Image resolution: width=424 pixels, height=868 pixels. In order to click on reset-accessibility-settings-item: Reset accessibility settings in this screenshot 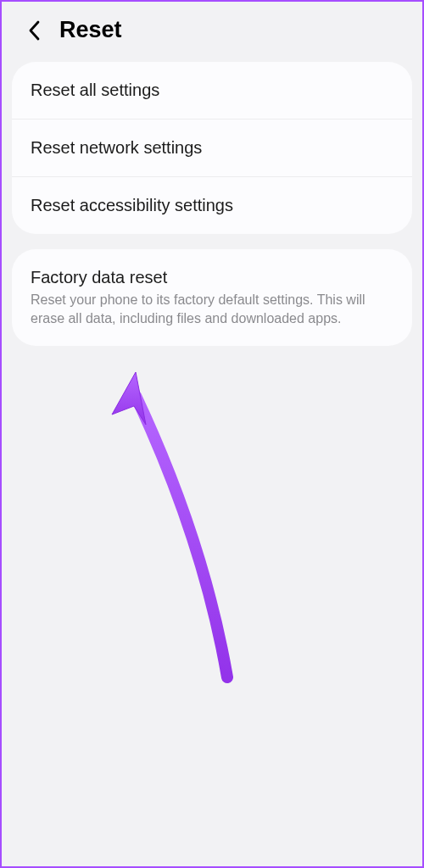, I will do `click(212, 205)`.